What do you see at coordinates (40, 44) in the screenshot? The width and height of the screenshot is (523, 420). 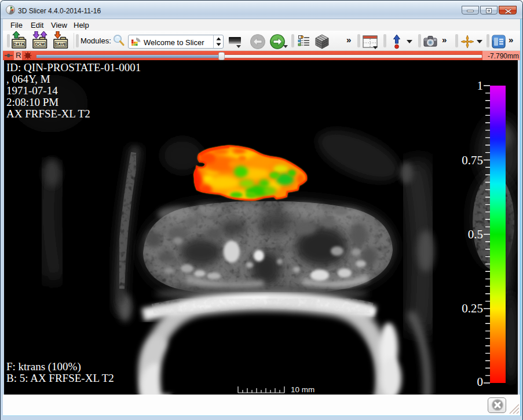 I see `svg-text: DCM` at bounding box center [40, 44].